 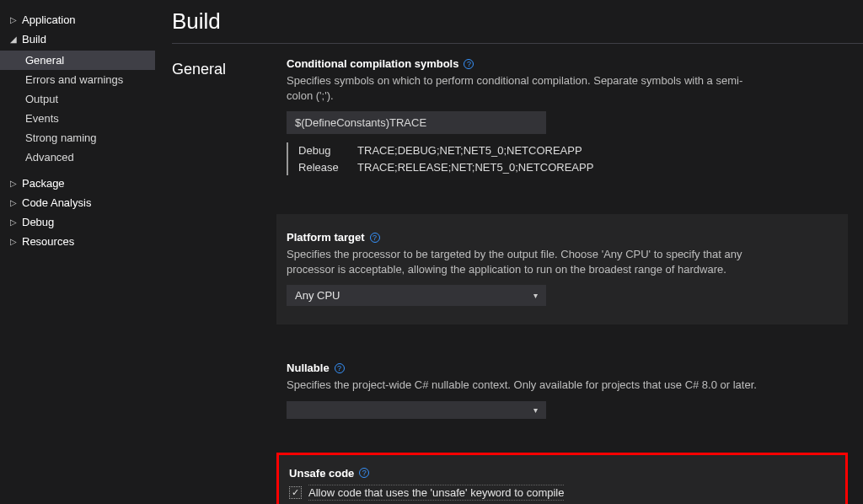 I want to click on nav-group-label: Resources, so click(x=48, y=241).